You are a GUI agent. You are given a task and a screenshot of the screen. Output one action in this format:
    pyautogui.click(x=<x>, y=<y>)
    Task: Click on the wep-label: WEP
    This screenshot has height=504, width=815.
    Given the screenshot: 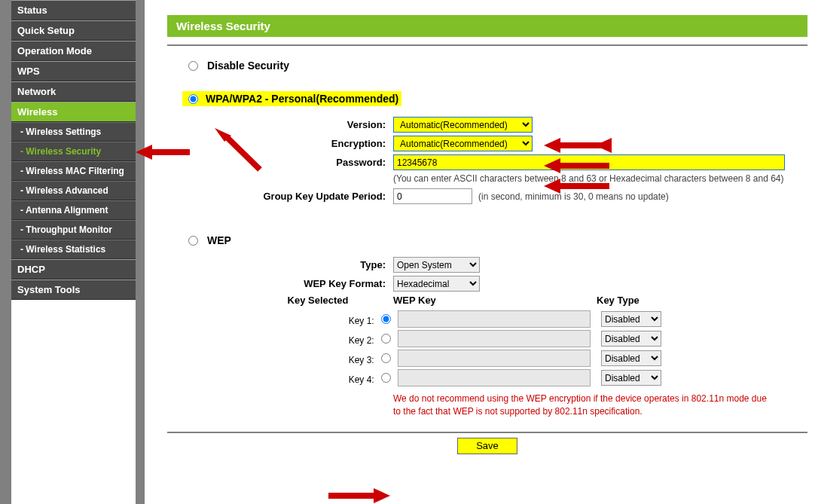 What is the action you would take?
    pyautogui.click(x=219, y=240)
    